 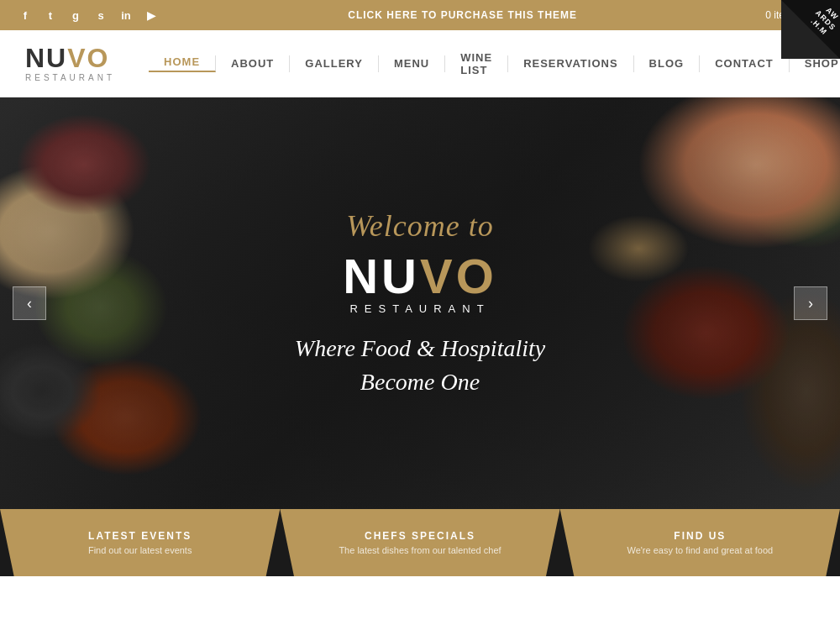 I want to click on info-bar-events-sub: Find out our latest events, so click(x=140, y=550).